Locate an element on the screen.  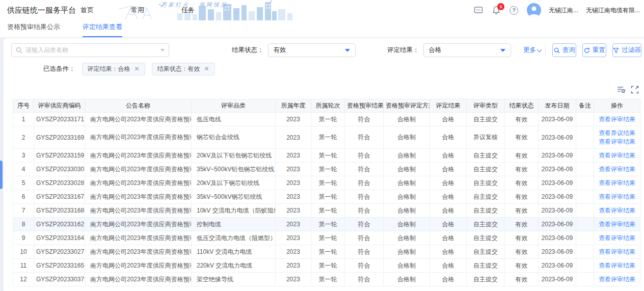
result-status-select: 有效 is located at coordinates (312, 50).